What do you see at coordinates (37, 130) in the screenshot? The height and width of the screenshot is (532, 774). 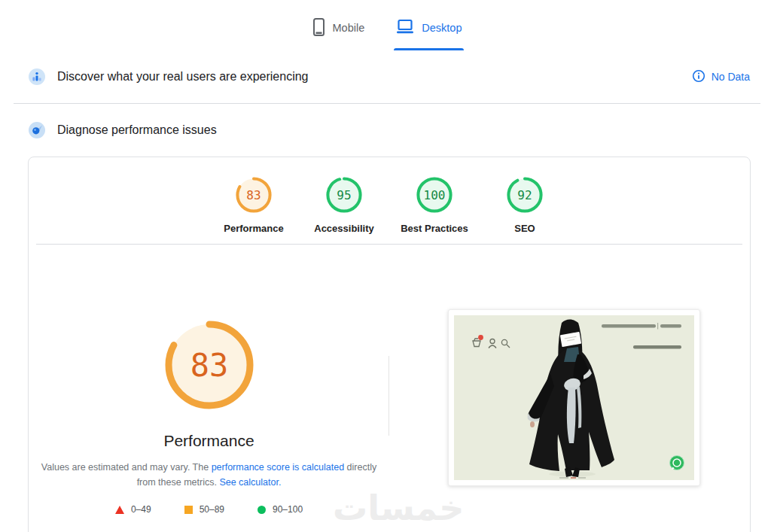 I see `lighthouse-beacon-icon` at bounding box center [37, 130].